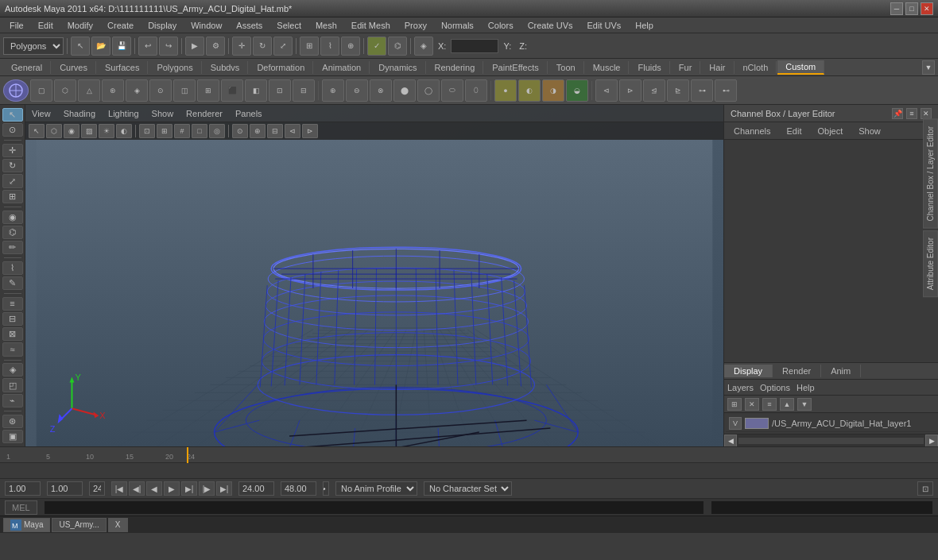 The width and height of the screenshot is (938, 560). I want to click on vp-isolate-btn: ◎, so click(217, 131).